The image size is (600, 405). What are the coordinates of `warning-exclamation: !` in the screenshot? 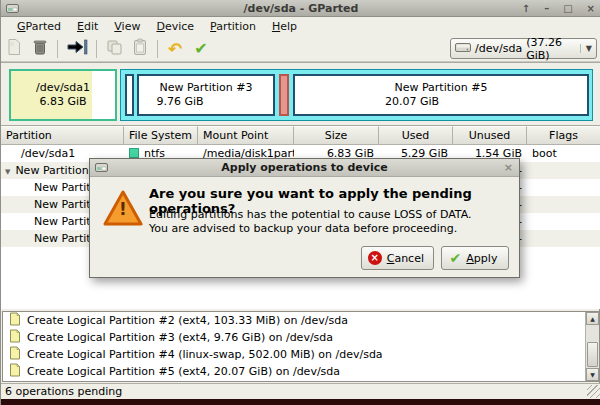 It's located at (123, 209).